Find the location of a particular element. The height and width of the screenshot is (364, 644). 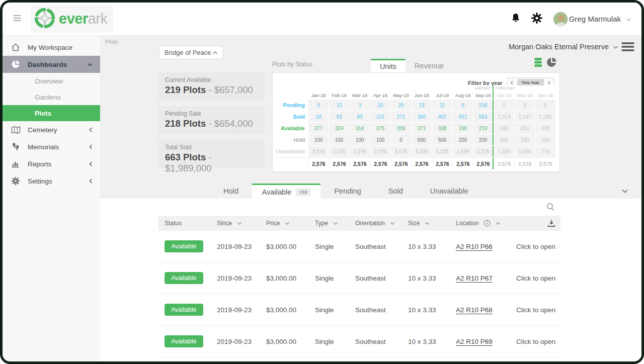

sidebar-item-label: Gardens is located at coordinates (64, 98).